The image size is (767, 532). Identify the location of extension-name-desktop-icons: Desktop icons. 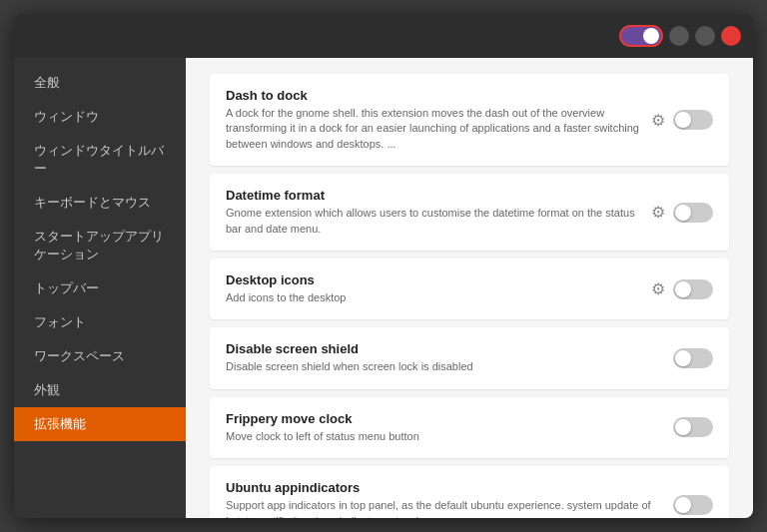
(438, 279).